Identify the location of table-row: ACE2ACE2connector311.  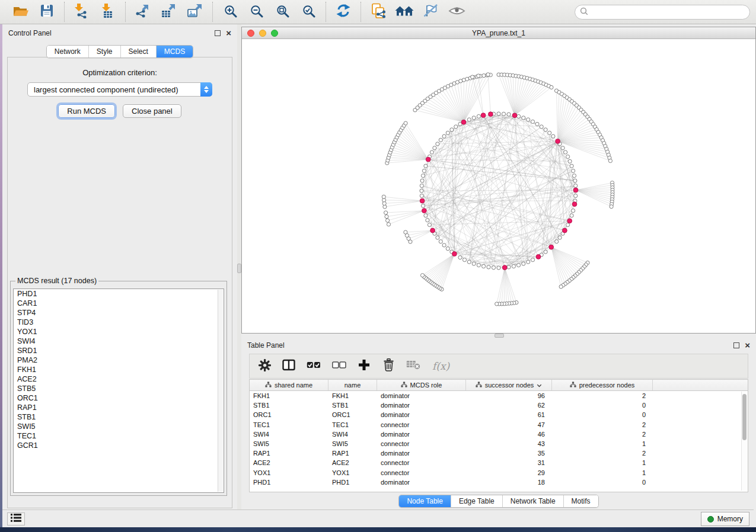
(499, 463).